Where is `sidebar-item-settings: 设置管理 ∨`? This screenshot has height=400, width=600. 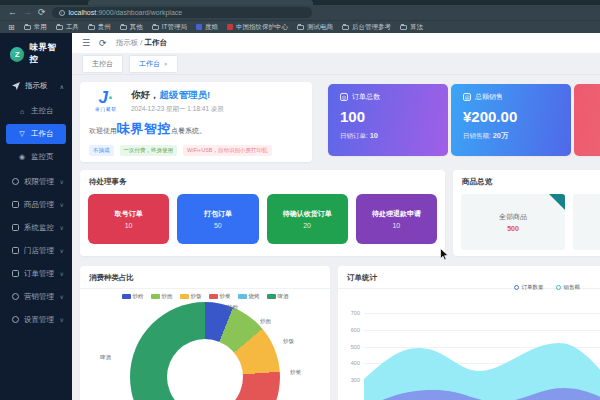 sidebar-item-settings: 设置管理 ∨ is located at coordinates (36, 320).